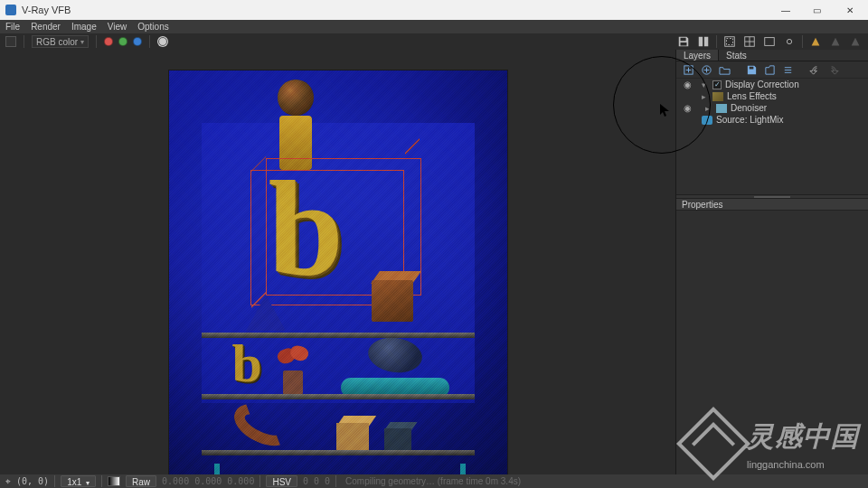 The image size is (868, 488). Describe the element at coordinates (163, 42) in the screenshot. I see `channel-mono-button` at that location.